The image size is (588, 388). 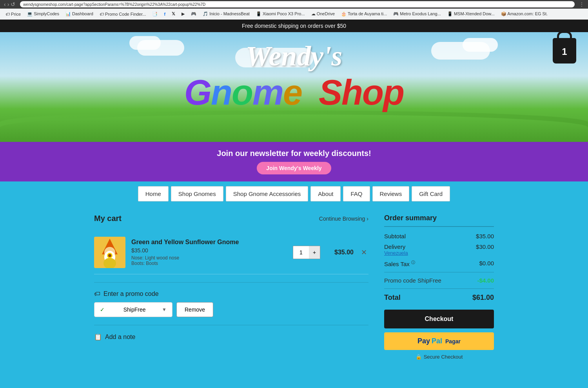 I want to click on promo-header: 🏷 Enter a promo code, so click(x=231, y=294).